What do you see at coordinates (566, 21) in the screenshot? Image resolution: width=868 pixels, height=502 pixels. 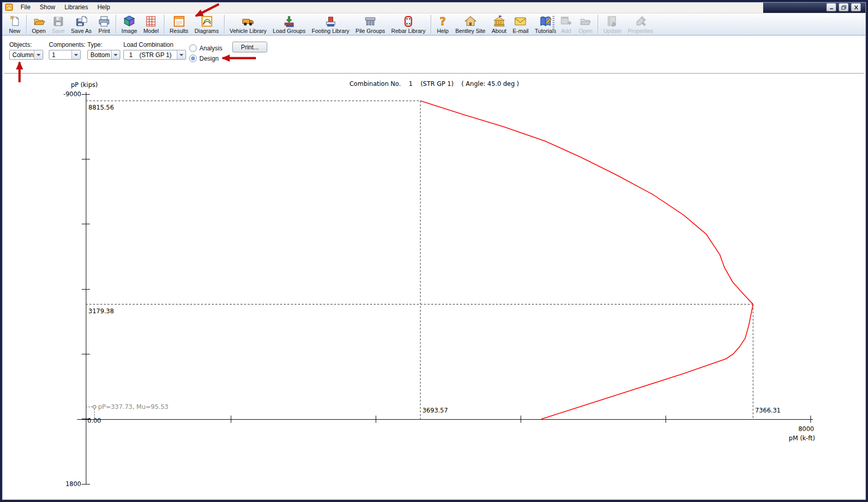 I see `add-icon` at bounding box center [566, 21].